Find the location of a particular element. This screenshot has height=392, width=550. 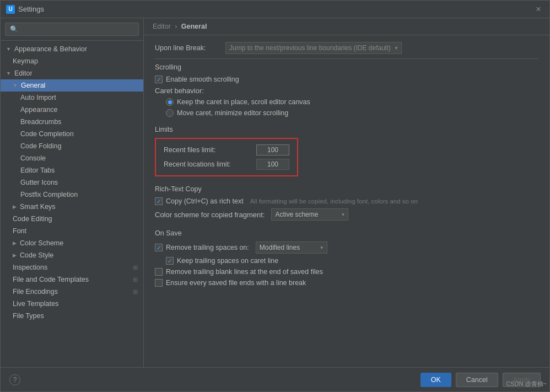

remove-trailing-checkbox is located at coordinates (159, 248).